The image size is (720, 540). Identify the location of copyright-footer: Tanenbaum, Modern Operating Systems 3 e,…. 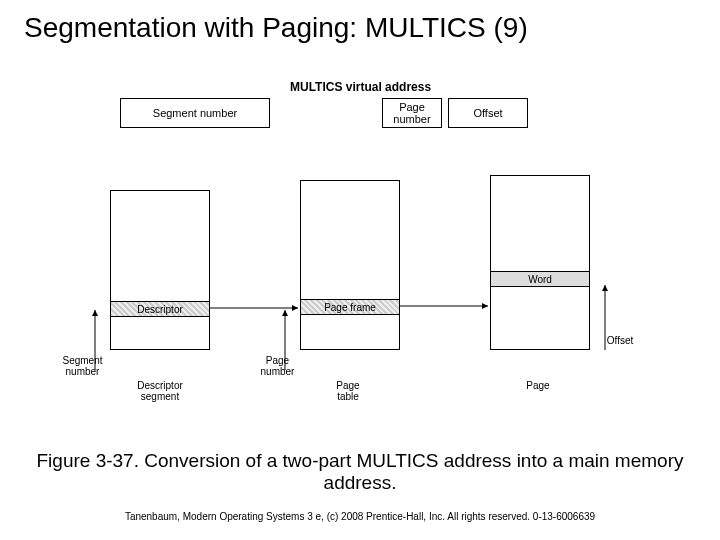
(360, 516).